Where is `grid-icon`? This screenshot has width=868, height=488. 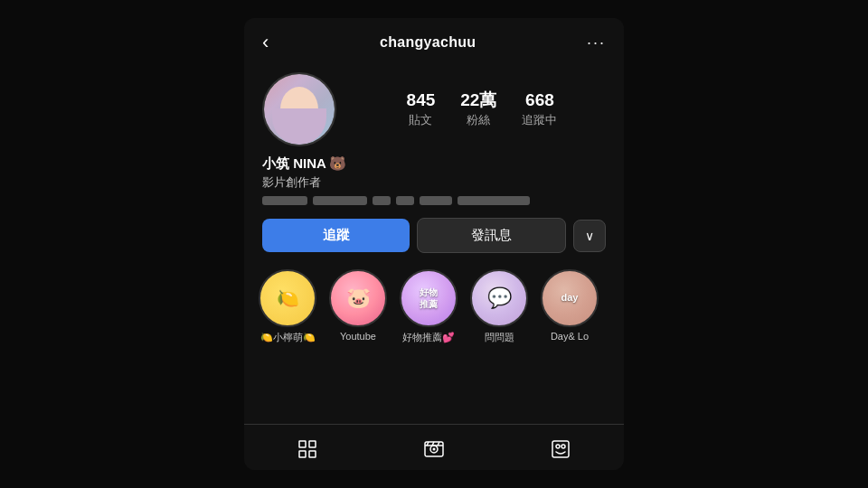
grid-icon is located at coordinates (307, 449).